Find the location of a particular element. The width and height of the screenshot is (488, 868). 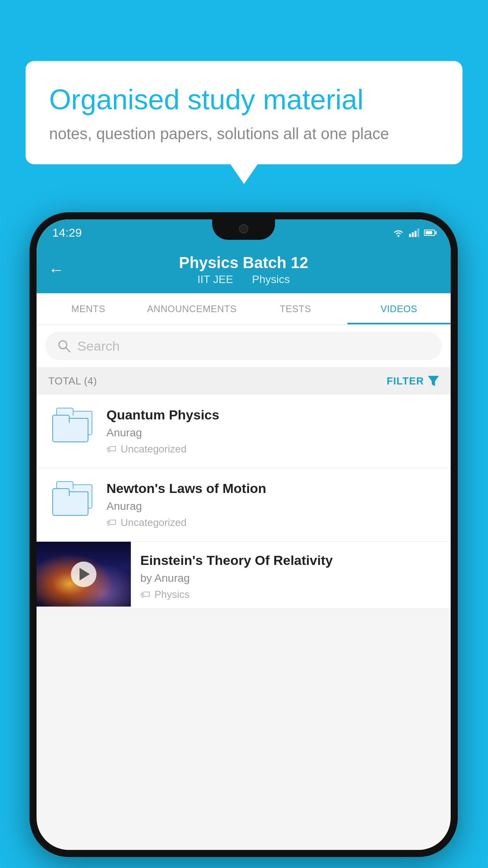

filter-label: FILTER is located at coordinates (405, 381).